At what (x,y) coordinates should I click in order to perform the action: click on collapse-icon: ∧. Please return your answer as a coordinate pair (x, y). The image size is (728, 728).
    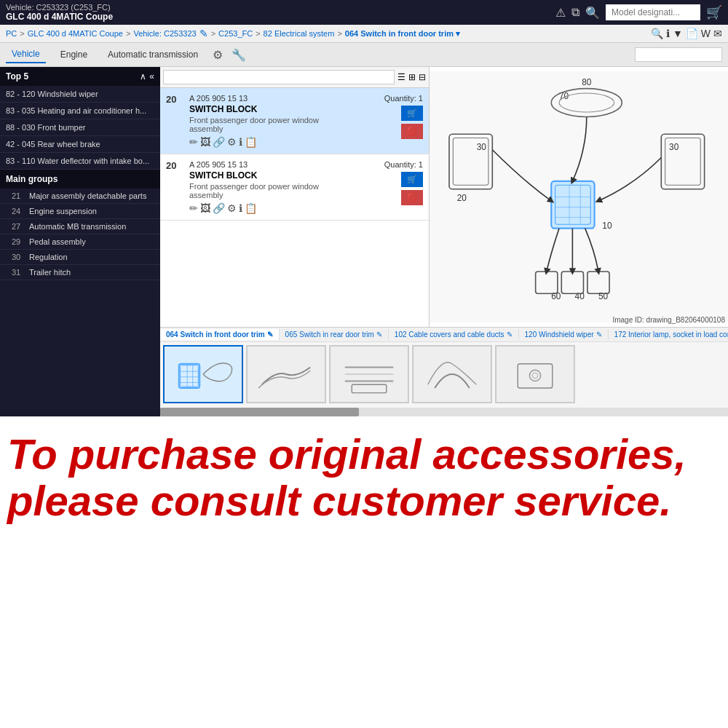
    Looking at the image, I should click on (143, 76).